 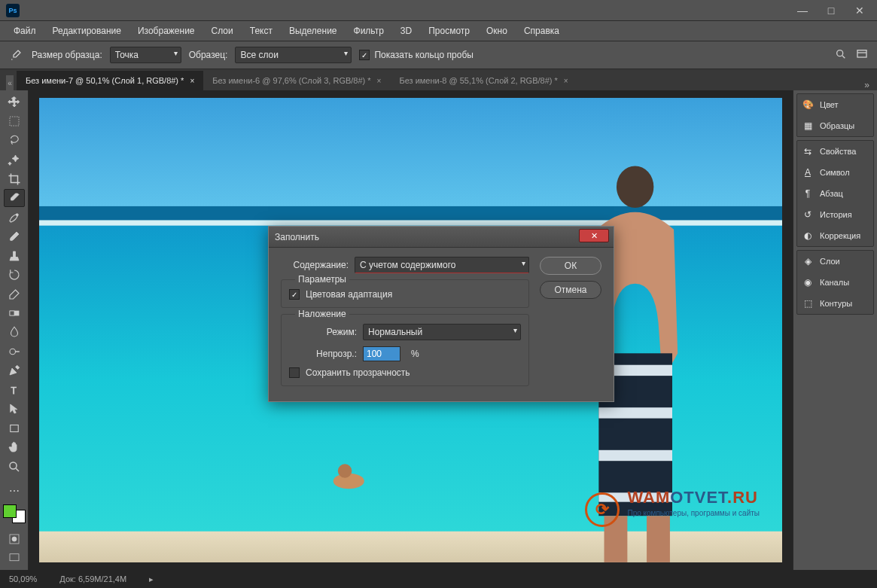 I want to click on ok-button: ОК, so click(x=571, y=266).